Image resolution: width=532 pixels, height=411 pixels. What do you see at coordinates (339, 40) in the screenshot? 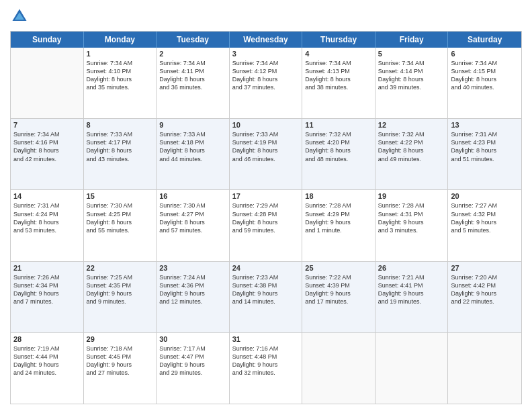
I see `day-of-week-header: Thursday` at bounding box center [339, 40].